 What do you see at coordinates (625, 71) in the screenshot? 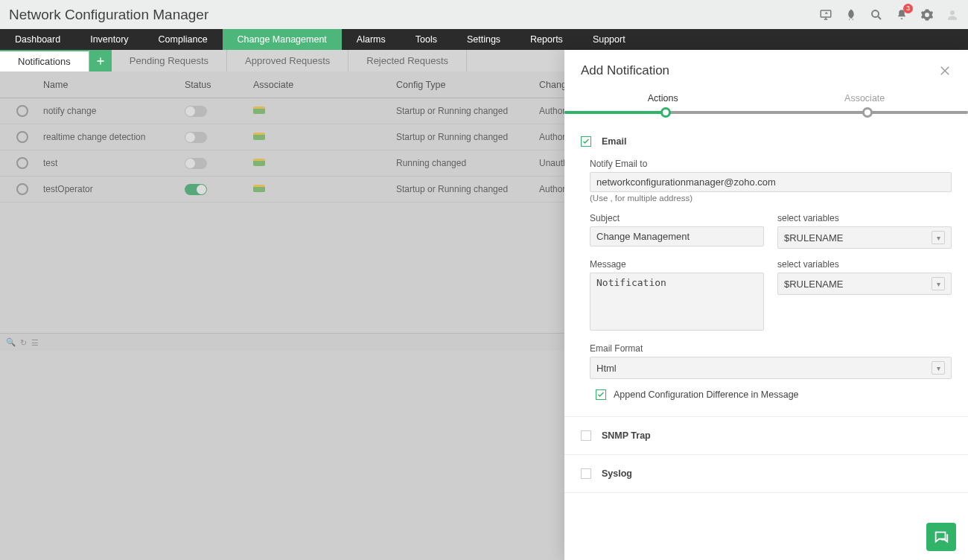
I see `panel-title: Add Notification` at bounding box center [625, 71].